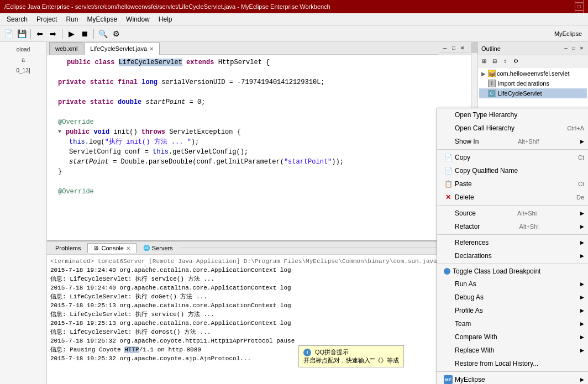 The image size is (588, 384). I want to click on outline-min-button: ─, so click(566, 49).